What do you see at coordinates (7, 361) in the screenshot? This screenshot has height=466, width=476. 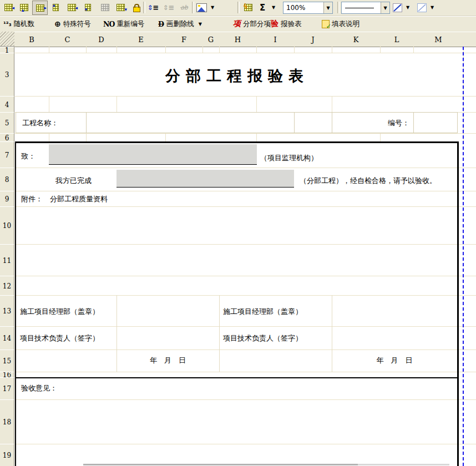 I see `row-header-15: 15` at bounding box center [7, 361].